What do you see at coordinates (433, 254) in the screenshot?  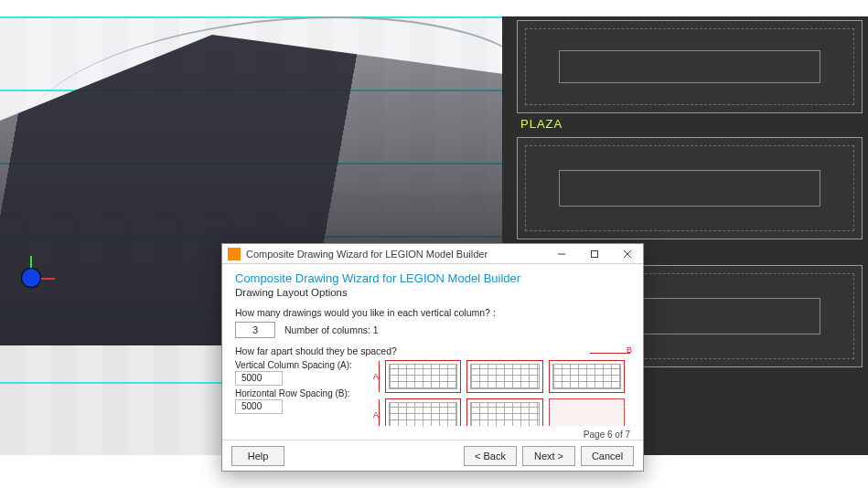 I see `dialog-titlebar: Composite Drawing Wizard for LEGION Mode…` at bounding box center [433, 254].